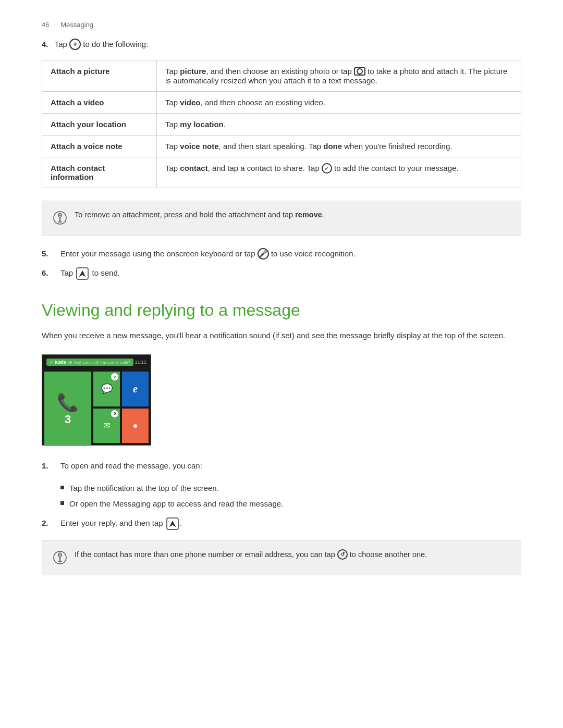 This screenshot has width=563, height=728. What do you see at coordinates (96, 408) in the screenshot?
I see `phone-tiles: 📞 3 💬 2 e ✉ 5 ●` at bounding box center [96, 408].